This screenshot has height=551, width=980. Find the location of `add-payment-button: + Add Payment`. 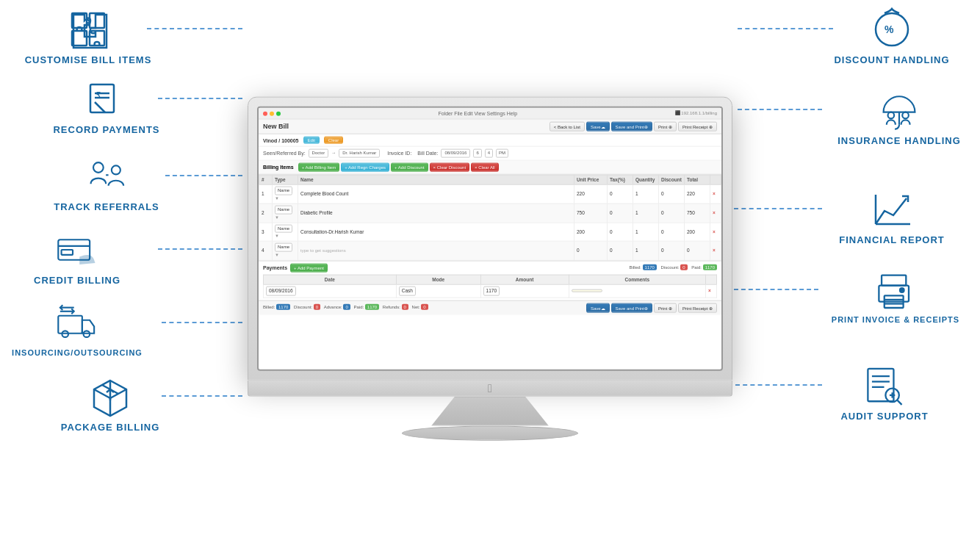

add-payment-button: + Add Payment is located at coordinates (309, 267).